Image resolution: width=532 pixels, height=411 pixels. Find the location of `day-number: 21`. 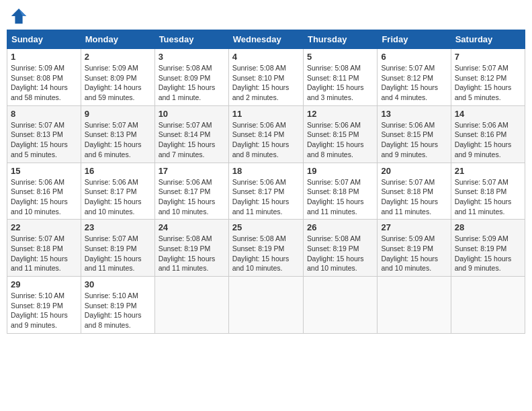

day-number: 21 is located at coordinates (488, 171).